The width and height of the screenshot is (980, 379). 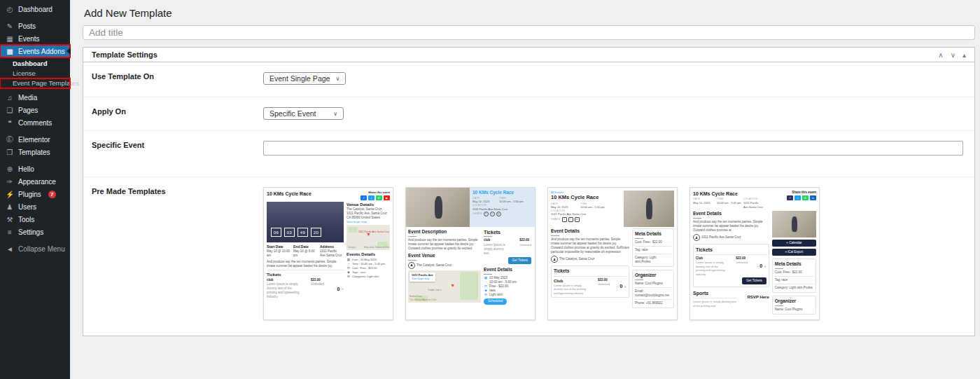 I want to click on category-icon: ⊞, so click(x=349, y=277).